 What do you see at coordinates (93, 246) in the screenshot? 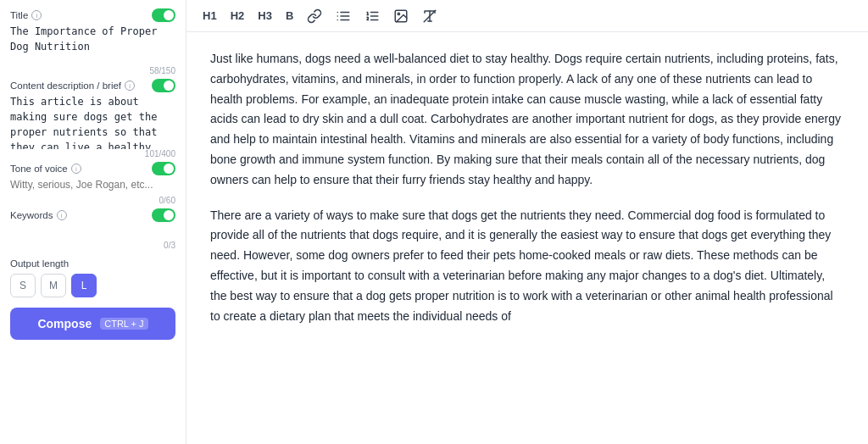
I see `keywords-char-count: 0/3` at bounding box center [93, 246].